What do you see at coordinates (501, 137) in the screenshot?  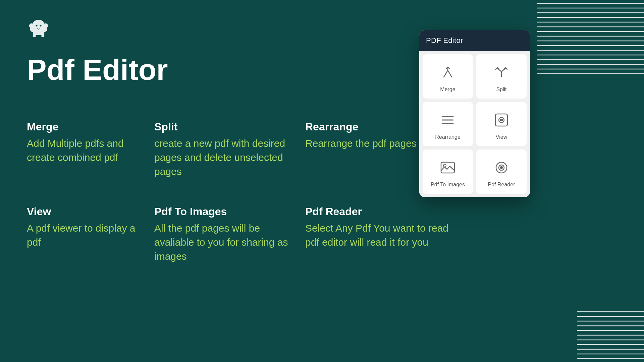 I see `tile-view-label: View` at bounding box center [501, 137].